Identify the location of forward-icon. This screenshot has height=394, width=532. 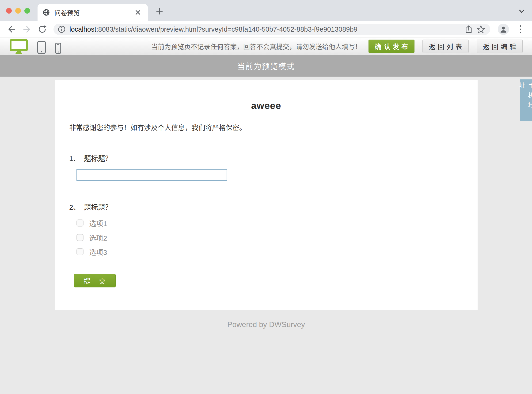
(27, 29).